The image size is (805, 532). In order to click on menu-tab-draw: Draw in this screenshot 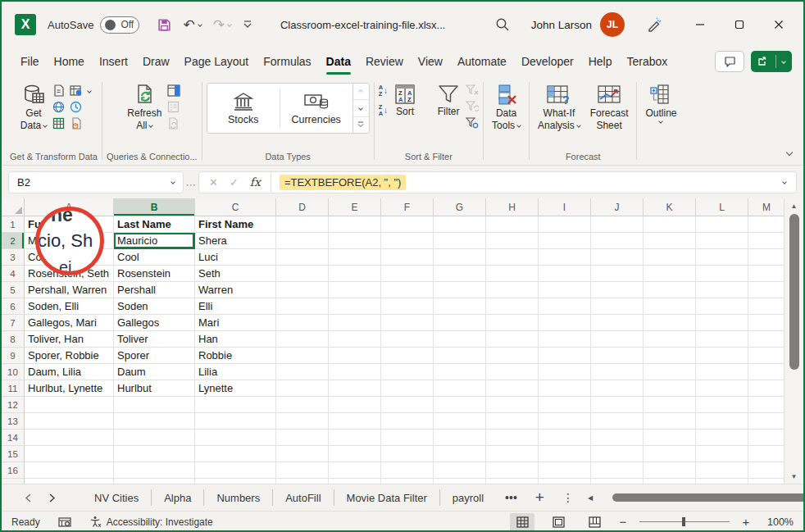, I will do `click(156, 61)`.